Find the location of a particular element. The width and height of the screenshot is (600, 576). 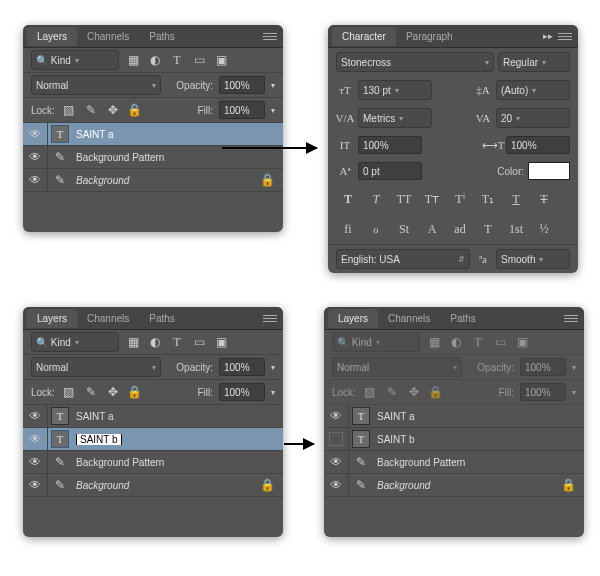

baseline-input: 0 pt is located at coordinates (390, 171).